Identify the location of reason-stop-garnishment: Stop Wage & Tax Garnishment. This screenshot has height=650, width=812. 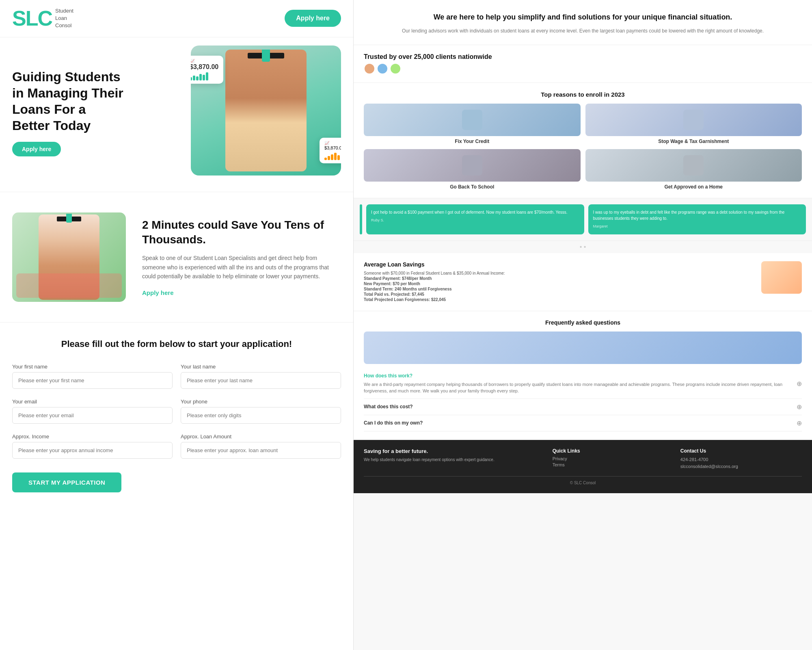
(694, 124).